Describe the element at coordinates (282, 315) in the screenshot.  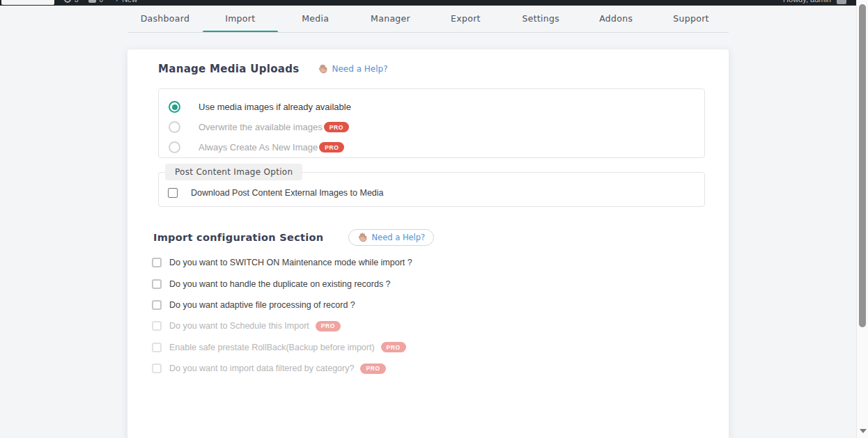
I see `import-config-checkbox-list: Do you want to SWITCH ON Maintenance mod…` at that location.